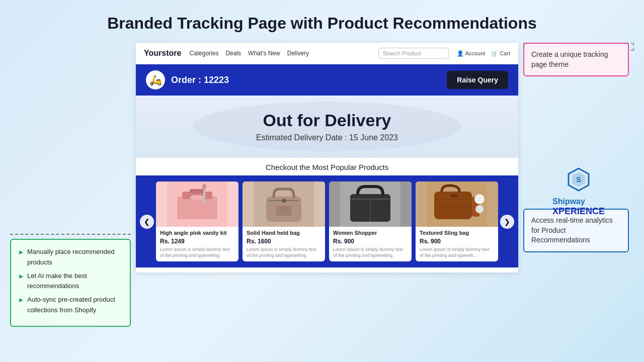 The height and width of the screenshot is (362, 644). What do you see at coordinates (163, 53) in the screenshot?
I see `store-logo: Yourstore` at bounding box center [163, 53].